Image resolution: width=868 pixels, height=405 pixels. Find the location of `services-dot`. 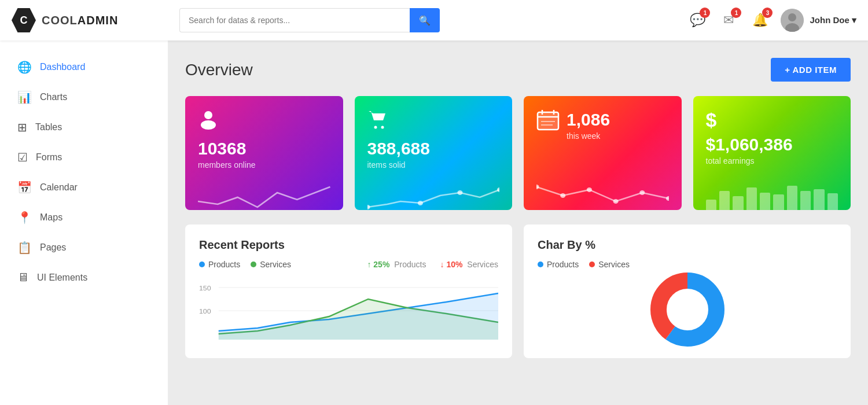

services-dot is located at coordinates (253, 264).